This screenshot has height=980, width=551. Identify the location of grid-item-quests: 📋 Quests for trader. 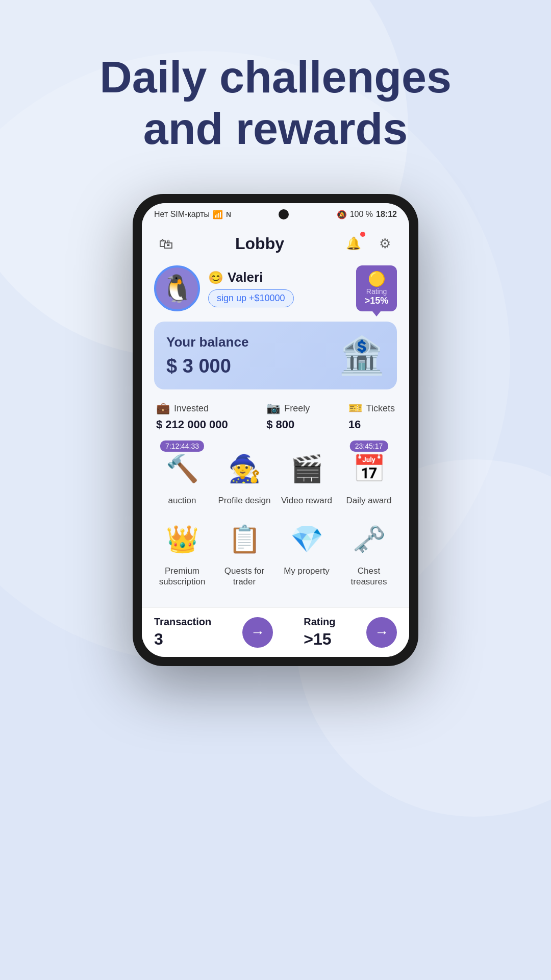
(244, 551).